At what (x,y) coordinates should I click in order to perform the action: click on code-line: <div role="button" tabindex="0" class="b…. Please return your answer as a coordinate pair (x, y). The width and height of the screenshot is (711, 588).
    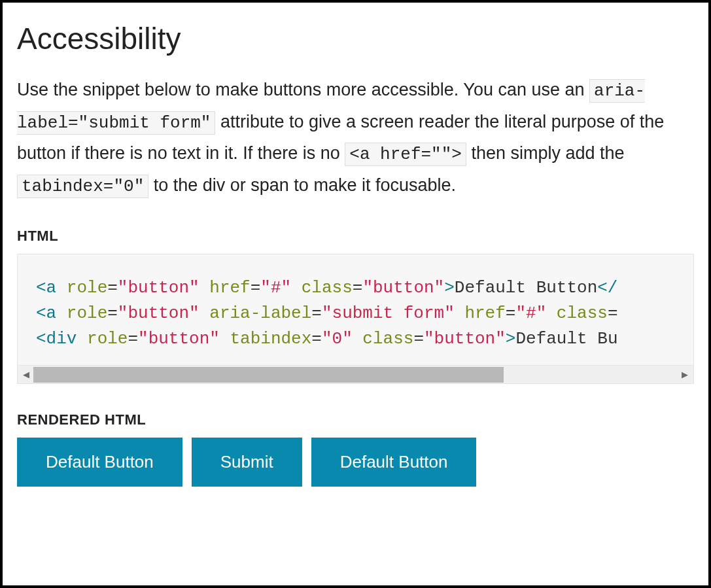
    Looking at the image, I should click on (365, 339).